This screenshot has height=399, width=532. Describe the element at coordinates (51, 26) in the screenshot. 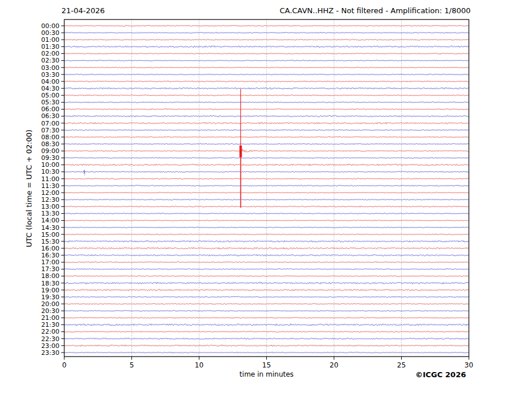

I see `row-label: 00:00` at that location.